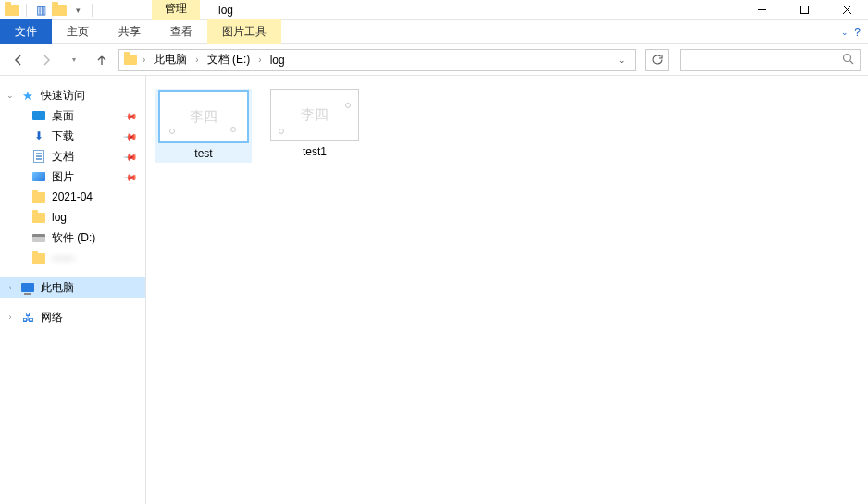 This screenshot has height=504, width=868. Describe the element at coordinates (72, 317) in the screenshot. I see `sidebar-network: › 🖧 网络` at that location.